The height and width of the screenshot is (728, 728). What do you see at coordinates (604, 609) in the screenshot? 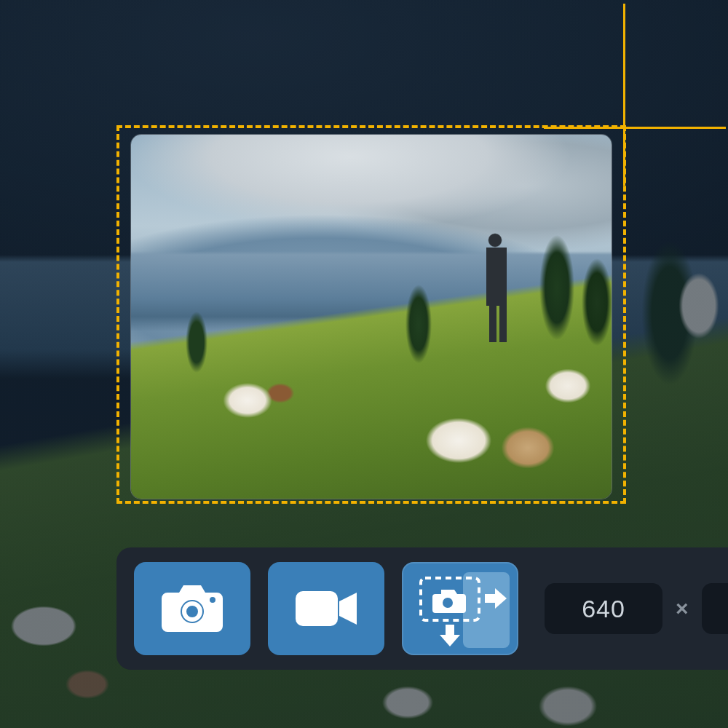
I see `selection-width-field: 640` at bounding box center [604, 609].